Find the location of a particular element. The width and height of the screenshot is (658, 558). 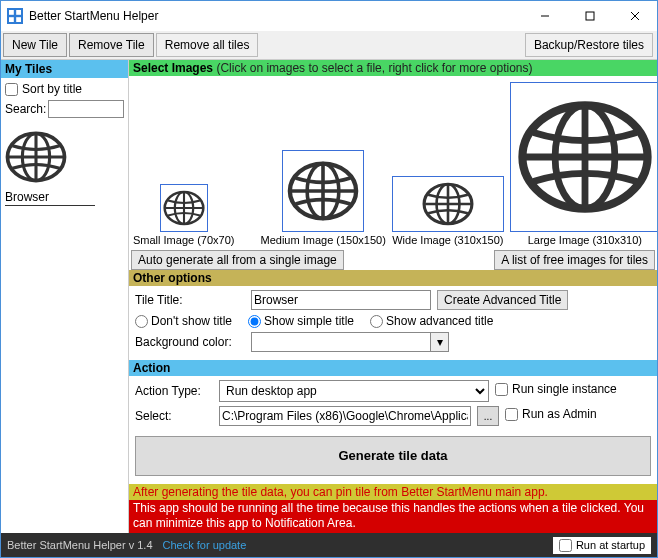

action-type-select: Run desktop app is located at coordinates (354, 391).